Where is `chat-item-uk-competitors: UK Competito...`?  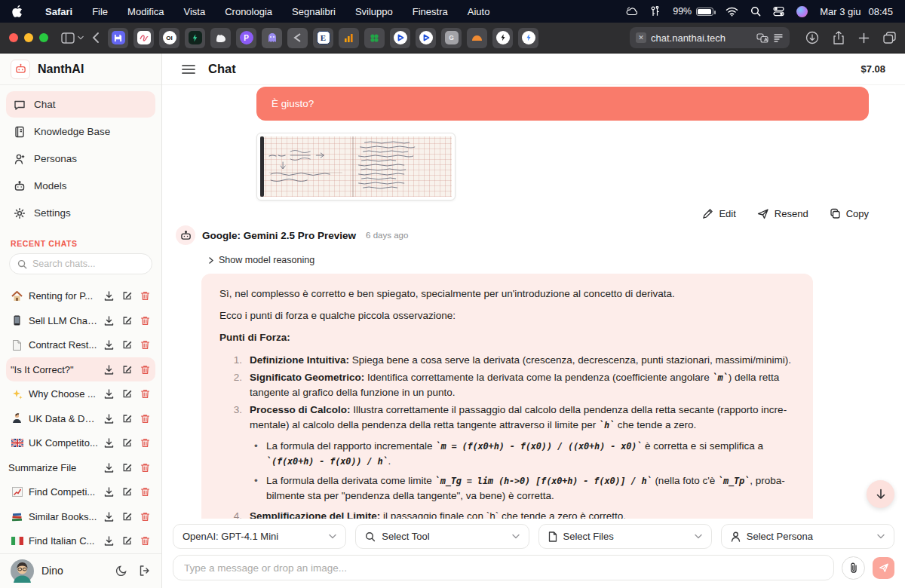 chat-item-uk-competitors: UK Competito... is located at coordinates (81, 443).